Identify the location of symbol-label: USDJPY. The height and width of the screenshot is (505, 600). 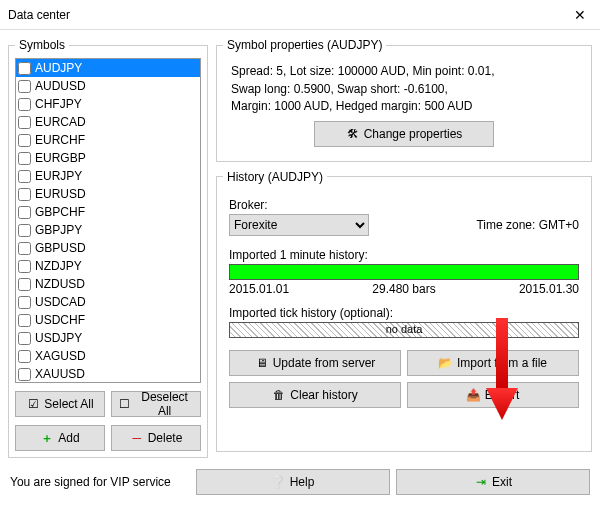
(58, 338).